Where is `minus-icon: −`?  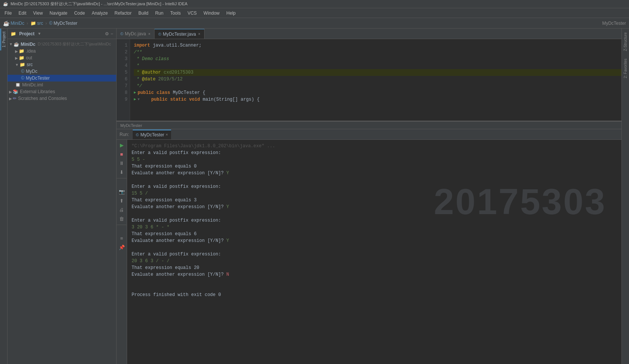
minus-icon: − is located at coordinates (112, 34).